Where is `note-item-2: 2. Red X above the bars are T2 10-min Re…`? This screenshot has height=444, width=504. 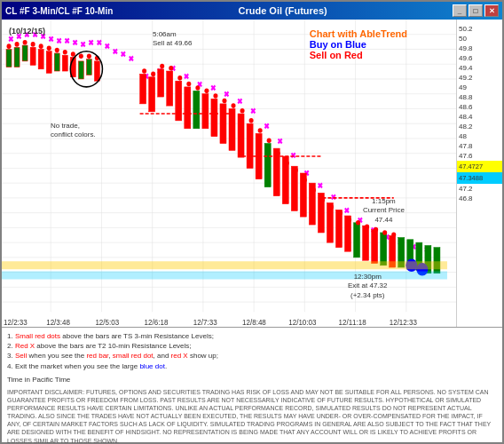 note-item-2: 2. Red X above the bars are T2 10-min Re… is located at coordinates (252, 346).